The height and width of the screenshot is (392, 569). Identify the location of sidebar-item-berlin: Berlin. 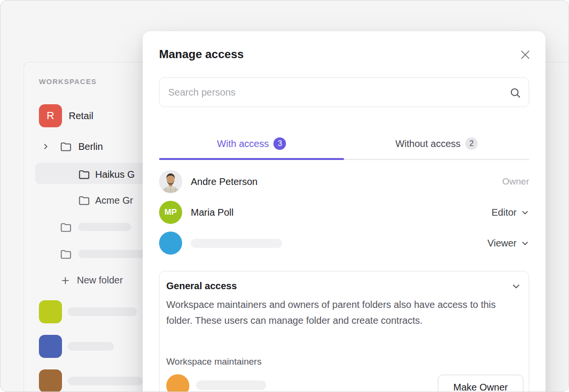
(90, 147).